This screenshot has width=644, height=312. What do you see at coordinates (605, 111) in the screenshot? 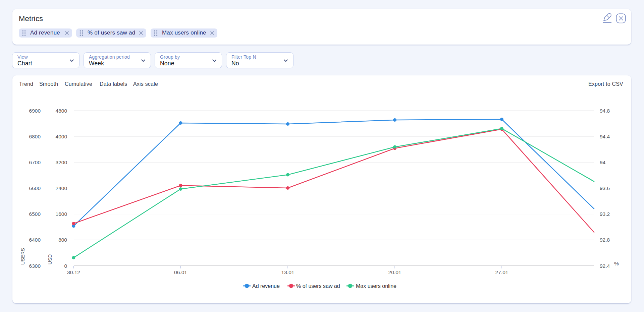
I see `svg-text: 94.8` at bounding box center [605, 111].